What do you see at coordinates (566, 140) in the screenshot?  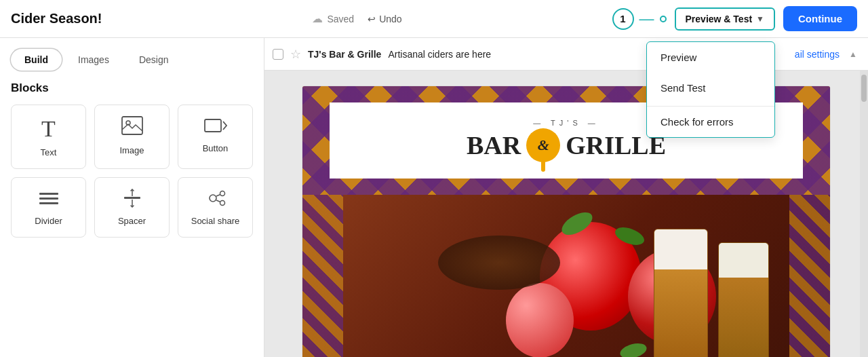 I see `logo: — TJ'S — BAR & GRILLE` at bounding box center [566, 140].